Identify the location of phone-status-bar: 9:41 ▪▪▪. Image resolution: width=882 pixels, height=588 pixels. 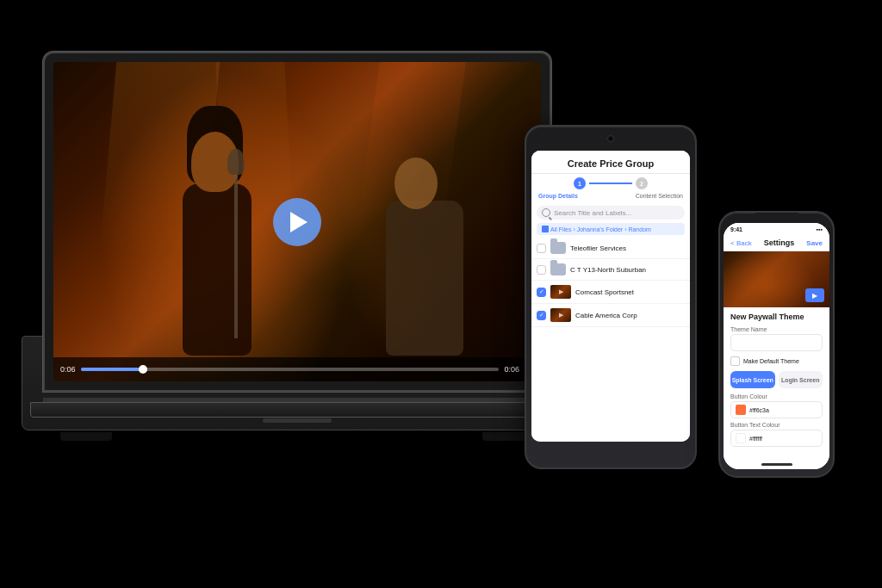
(777, 229).